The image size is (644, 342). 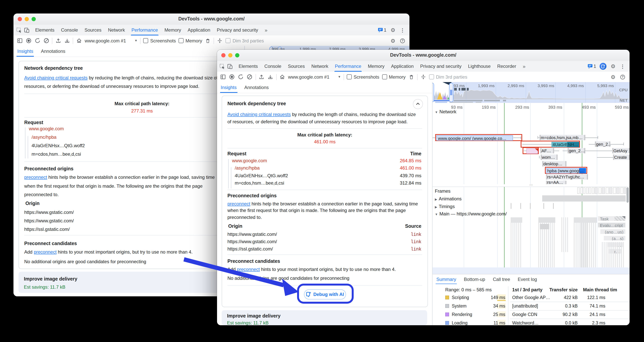 I want to click on history-dropdown: www.google.com #1▼, so click(x=314, y=77).